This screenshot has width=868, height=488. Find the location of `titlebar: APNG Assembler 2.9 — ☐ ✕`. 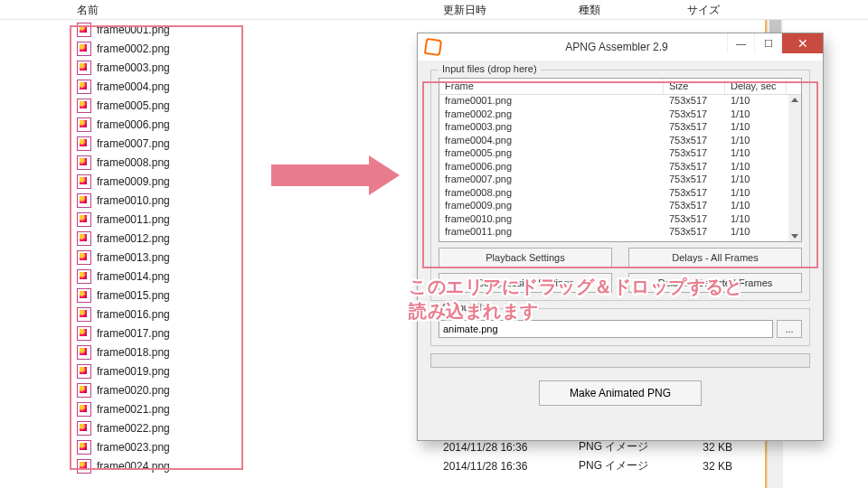

titlebar: APNG Assembler 2.9 — ☐ ✕ is located at coordinates (620, 47).